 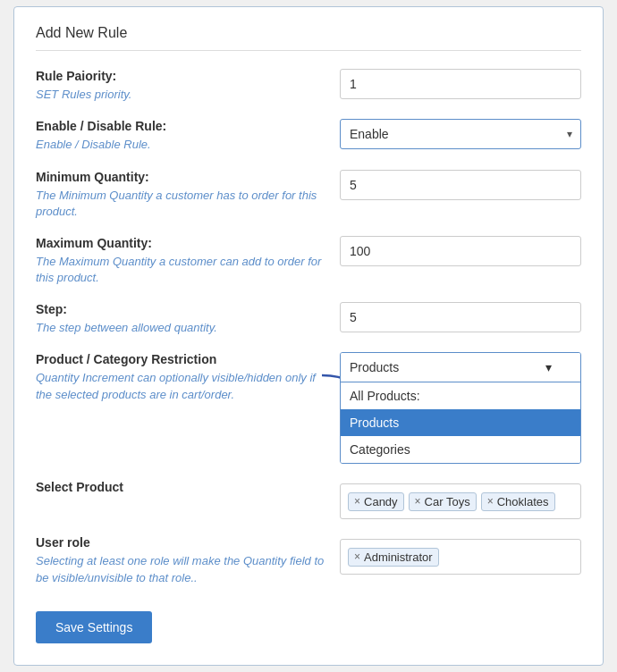 I want to click on tag-candy-label: Candy, so click(x=381, y=502).